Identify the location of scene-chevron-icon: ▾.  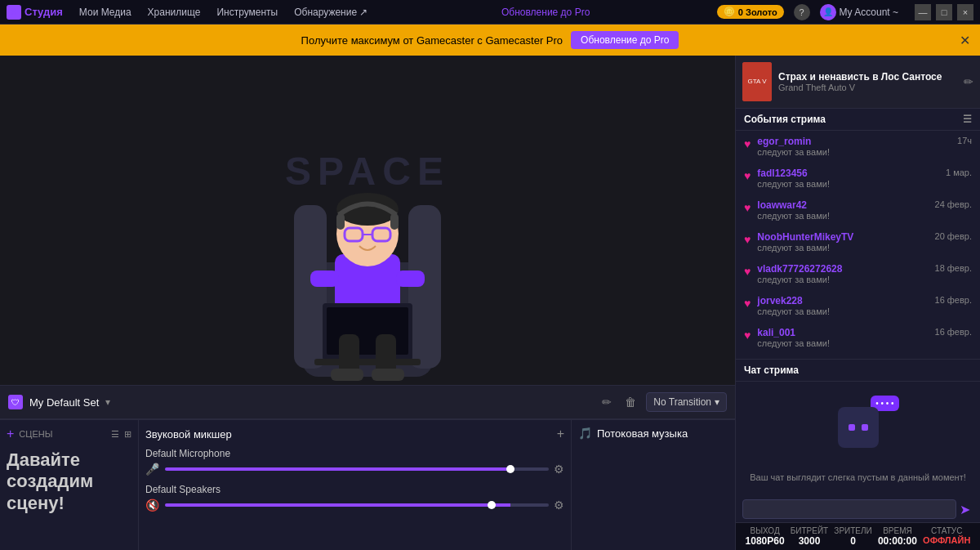
(108, 402).